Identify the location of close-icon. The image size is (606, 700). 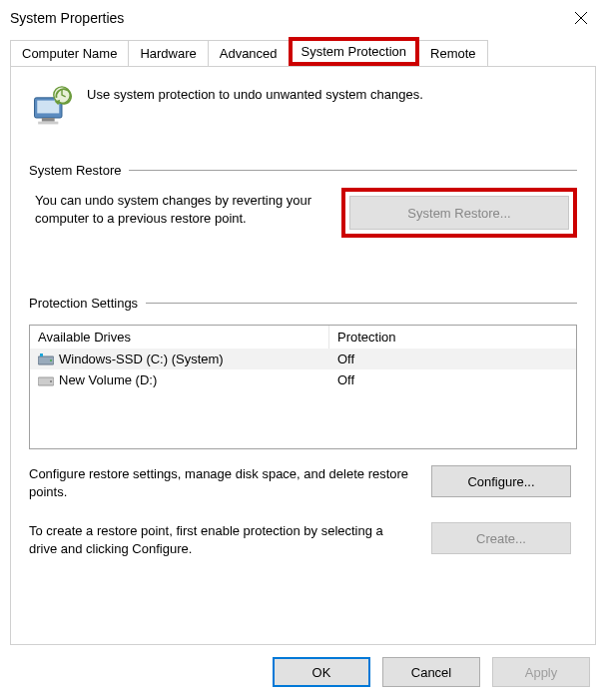
(581, 18).